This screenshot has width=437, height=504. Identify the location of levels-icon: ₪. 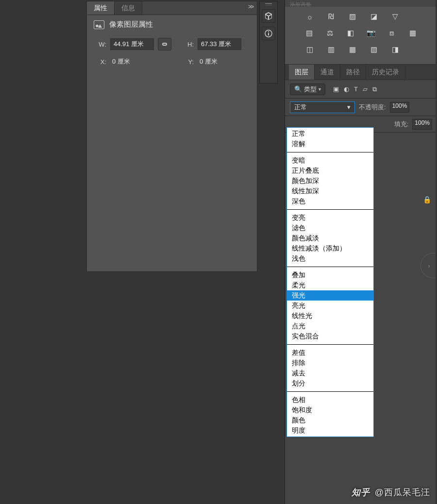
(331, 17).